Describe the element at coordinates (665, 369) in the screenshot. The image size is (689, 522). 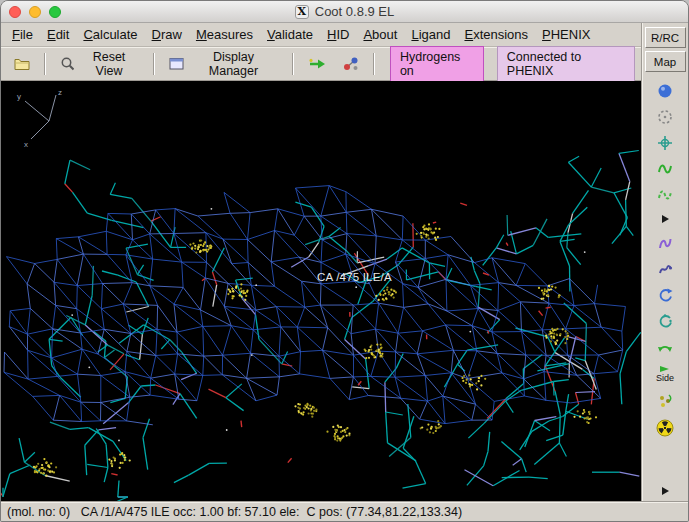
I see `side-chain-flip-icon` at that location.